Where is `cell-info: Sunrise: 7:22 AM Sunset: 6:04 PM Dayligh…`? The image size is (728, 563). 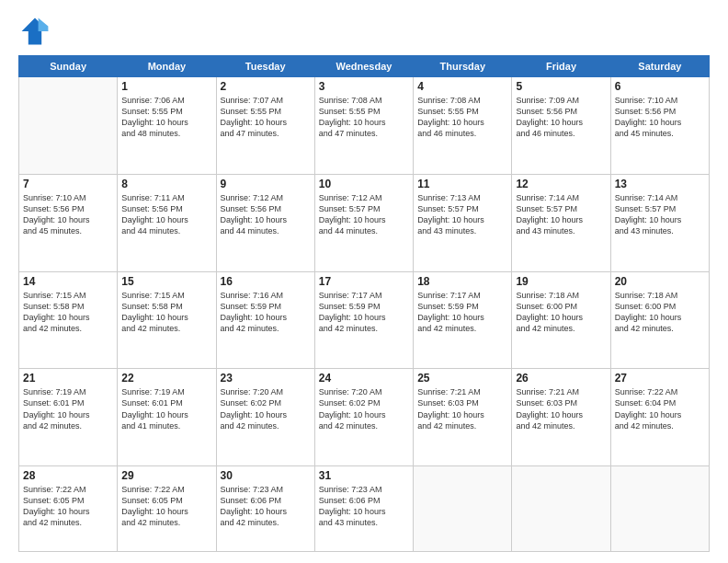 cell-info: Sunrise: 7:22 AM Sunset: 6:04 PM Dayligh… is located at coordinates (660, 408).